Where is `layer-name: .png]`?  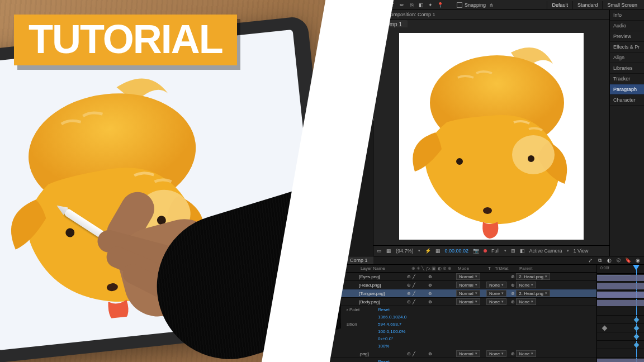 layer-name: .png] is located at coordinates (383, 354).